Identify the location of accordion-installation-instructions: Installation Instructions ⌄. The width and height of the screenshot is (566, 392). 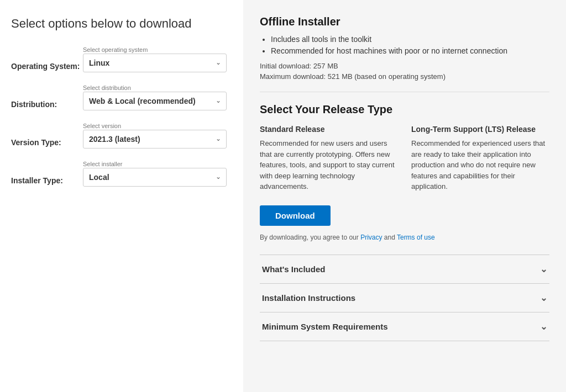
(405, 298).